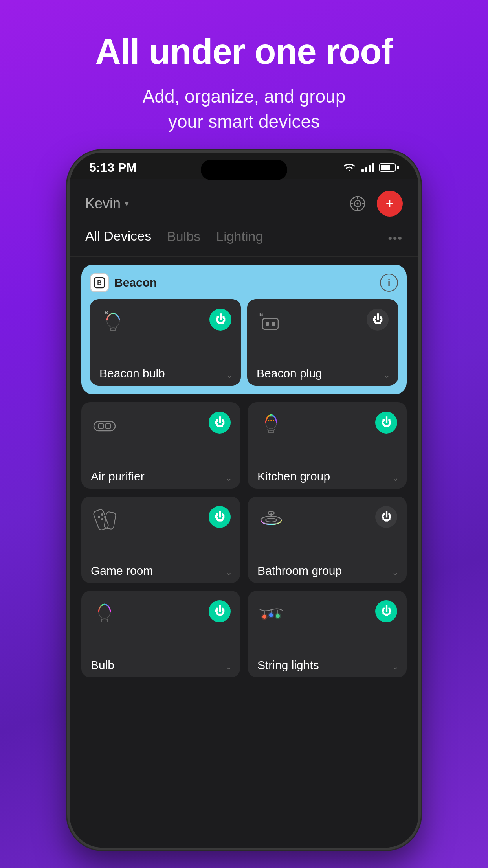 The image size is (488, 868). Describe the element at coordinates (244, 342) in the screenshot. I see `beacon-devices-grid: B` at that location.